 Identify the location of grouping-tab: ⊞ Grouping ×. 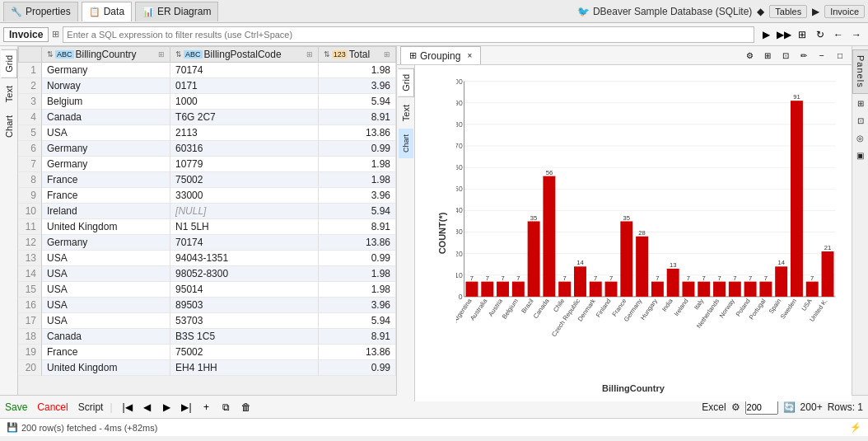
(441, 55).